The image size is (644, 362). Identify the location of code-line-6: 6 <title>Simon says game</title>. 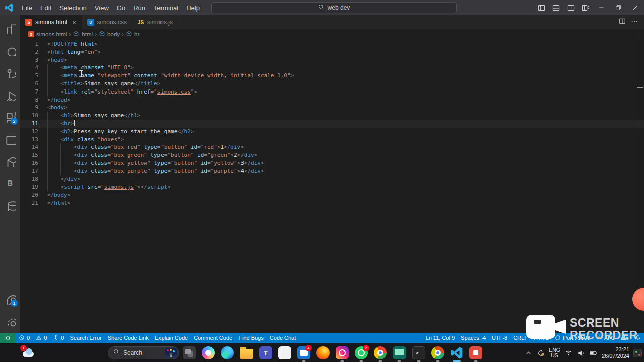
(332, 84).